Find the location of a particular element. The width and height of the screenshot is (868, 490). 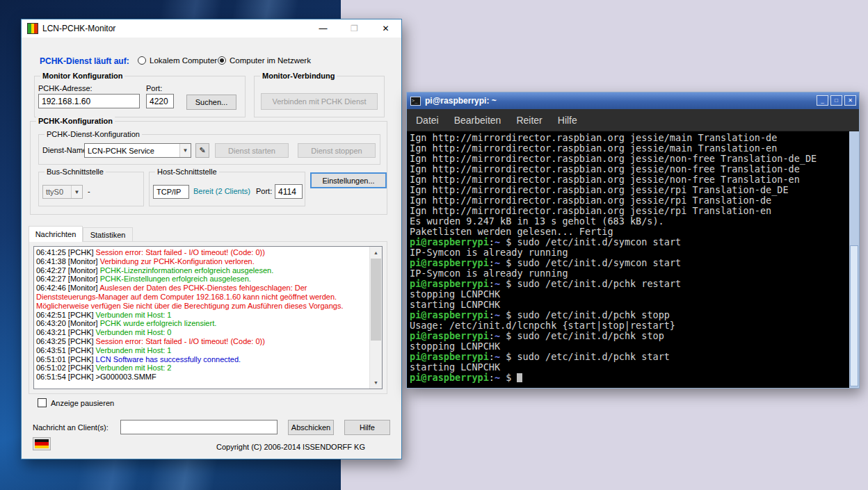

terminal-caption-buttons: _ □ ✕ is located at coordinates (836, 100).